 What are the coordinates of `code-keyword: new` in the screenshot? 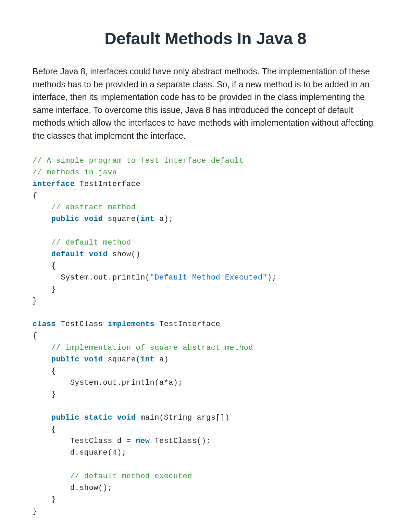 It's located at (142, 441).